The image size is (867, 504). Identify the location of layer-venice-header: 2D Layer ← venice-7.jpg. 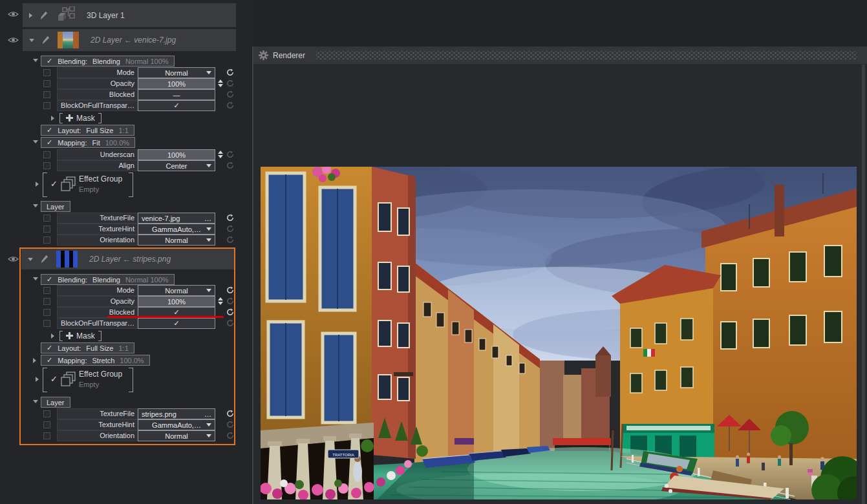
(129, 40).